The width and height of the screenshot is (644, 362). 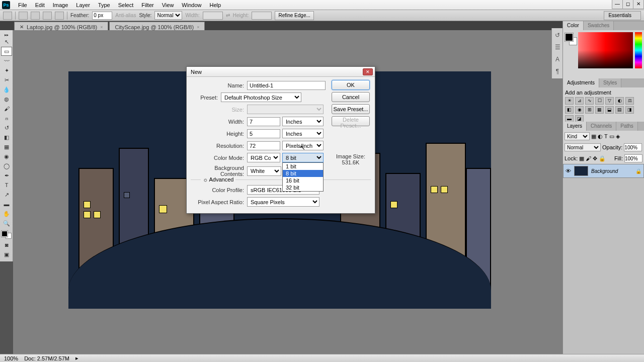 What do you see at coordinates (264, 158) in the screenshot?
I see `colormode-select: RGB Color` at bounding box center [264, 158].